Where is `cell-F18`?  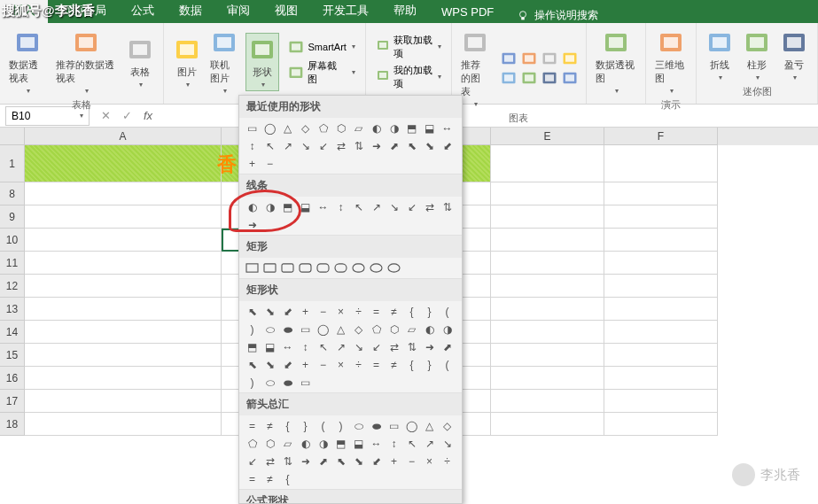
cell-F18 is located at coordinates (661, 424).